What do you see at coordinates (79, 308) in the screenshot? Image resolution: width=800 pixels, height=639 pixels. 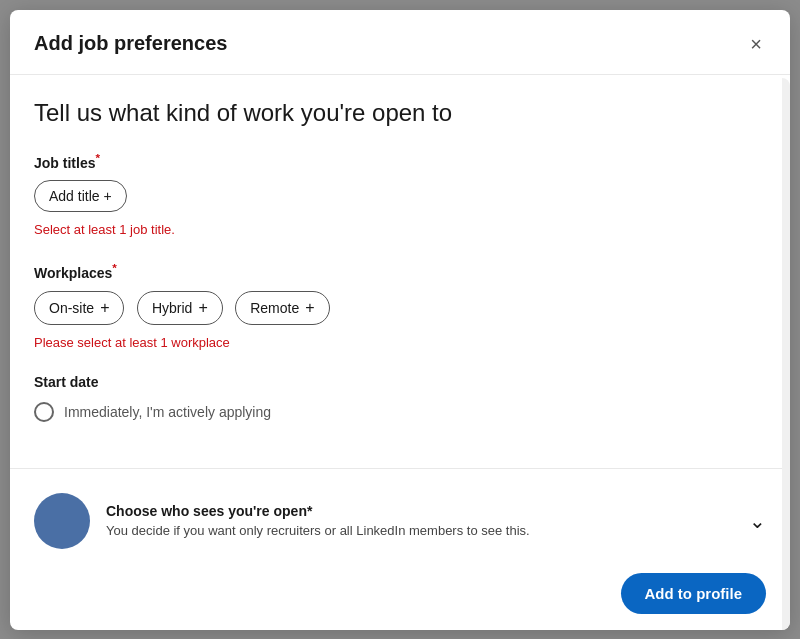 I see `onsite-button: On-site +` at bounding box center [79, 308].